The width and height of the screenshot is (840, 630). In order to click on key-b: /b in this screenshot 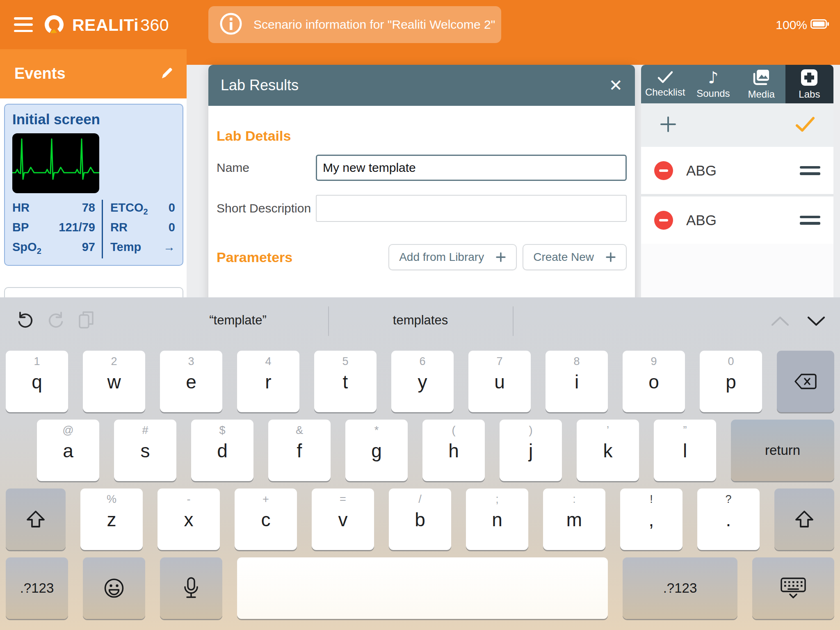, I will do `click(420, 519)`.